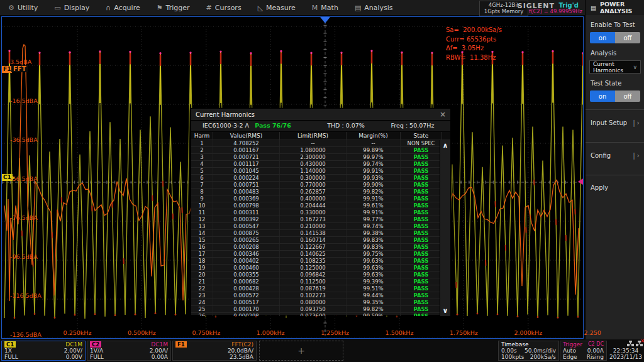  Describe the element at coordinates (374, 136) in the screenshot. I see `col-margin: Margin(%)` at that location.